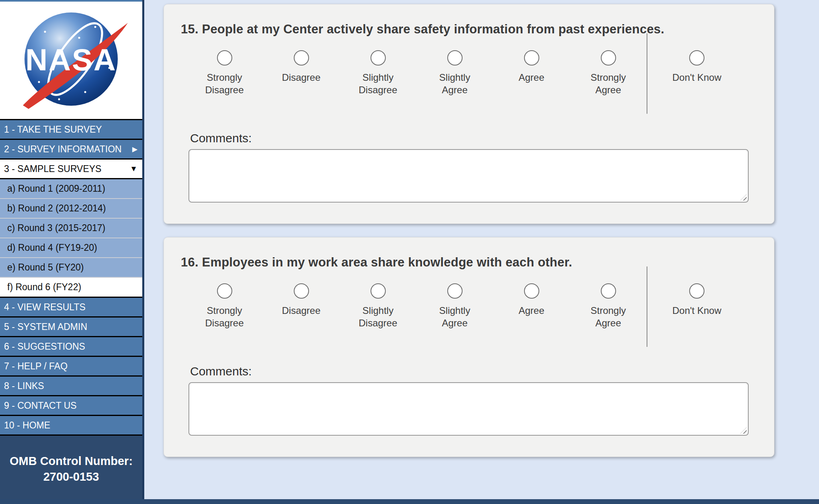 This screenshot has width=819, height=504. What do you see at coordinates (52, 248) in the screenshot?
I see `sidebar-item-label: d) Round 4 (FY19-20)` at bounding box center [52, 248].